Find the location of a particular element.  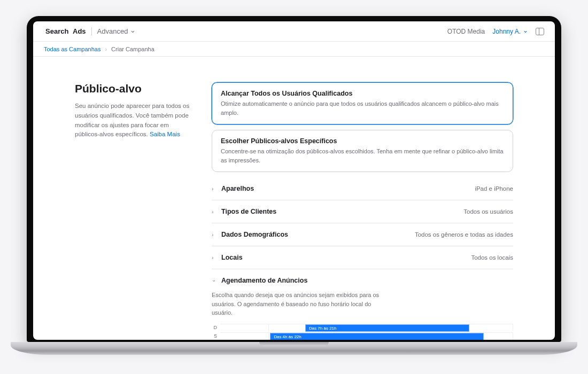

accordion-ad-scheduling: Agendamento de Anúncios is located at coordinates (362, 279).